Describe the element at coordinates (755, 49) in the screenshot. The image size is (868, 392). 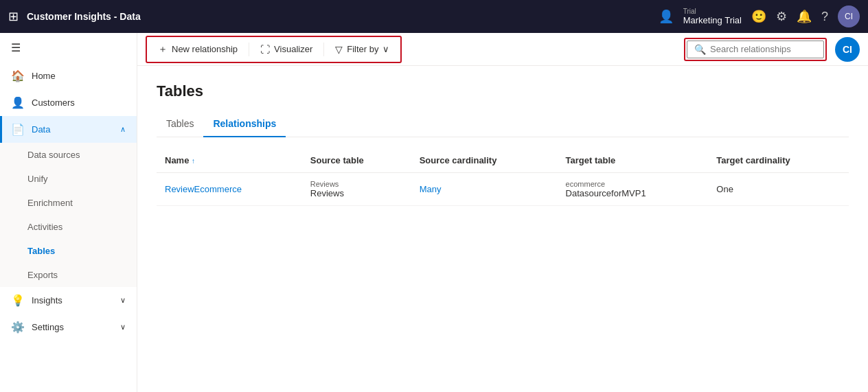
I see `search-box: 🔍` at that location.